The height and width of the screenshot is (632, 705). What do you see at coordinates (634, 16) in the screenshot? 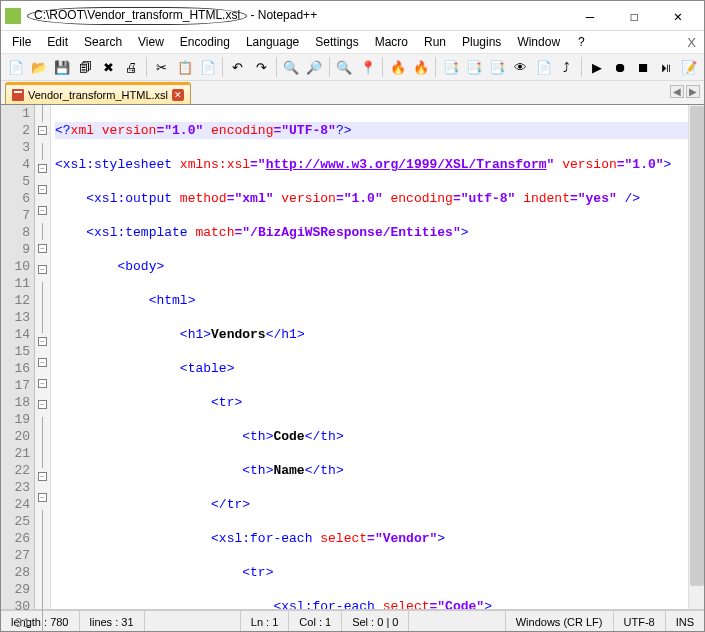
I see `maximize-button: ☐` at bounding box center [634, 16].